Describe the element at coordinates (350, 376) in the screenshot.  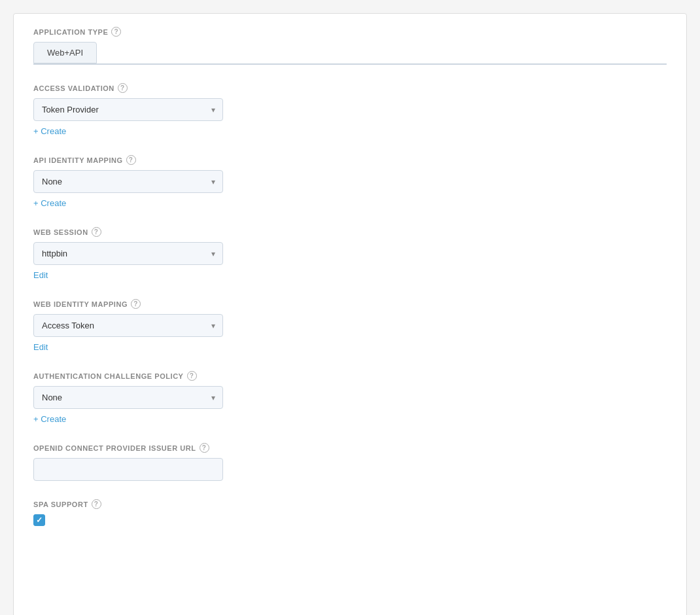
I see `auth-challenge-policy-label: AUTHENTICATION CHALLENGE POLICY ?` at that location.